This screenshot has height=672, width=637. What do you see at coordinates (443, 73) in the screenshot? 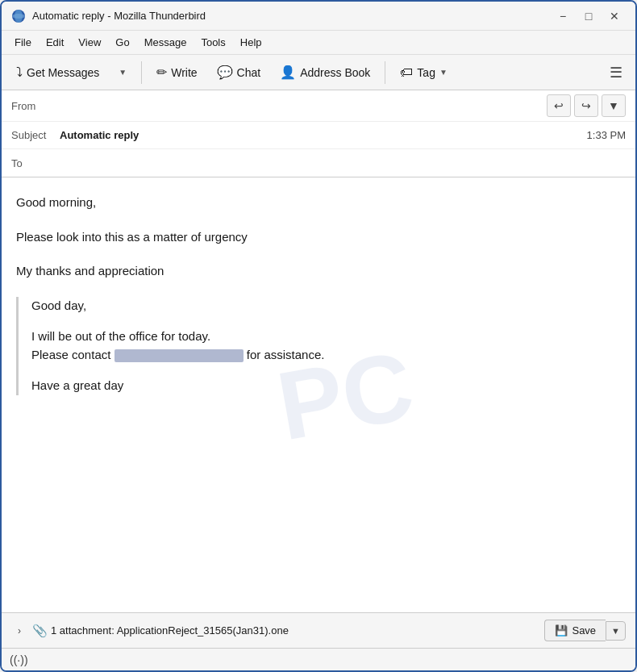
I see `tag-dropdown-icon: ▼` at bounding box center [443, 73].